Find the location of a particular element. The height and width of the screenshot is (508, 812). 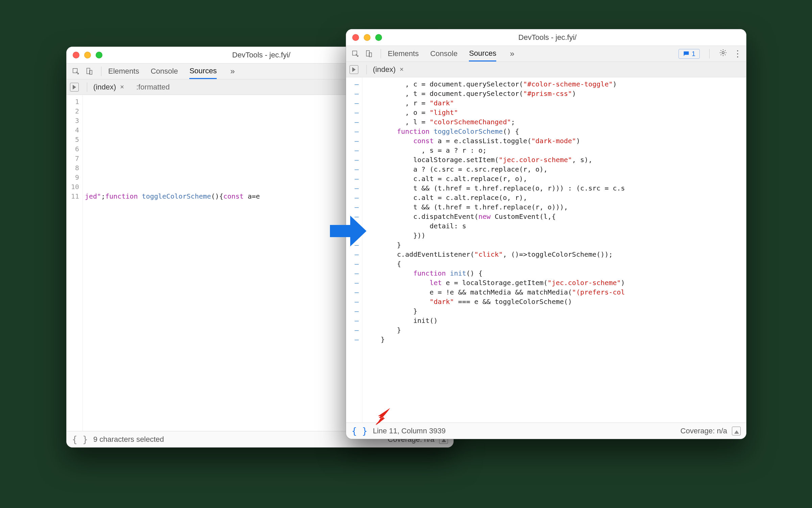

issues-count: 1 is located at coordinates (694, 54).